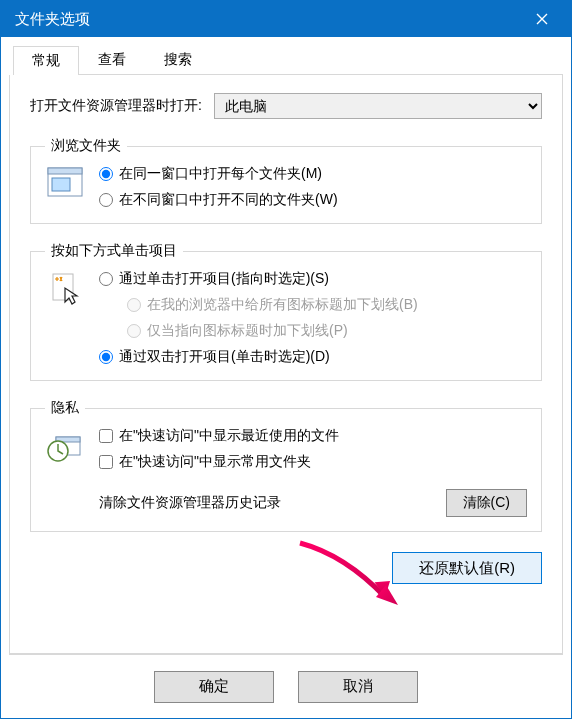 This screenshot has width=572, height=719. Describe the element at coordinates (86, 146) in the screenshot. I see `browse-legend: 浏览文件夹` at that location.